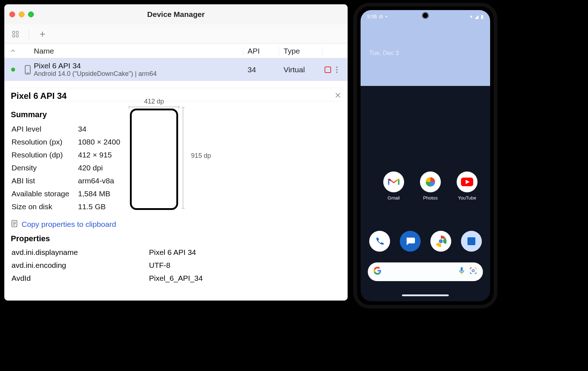  I want to click on signal-icon: ◢, so click(476, 17).